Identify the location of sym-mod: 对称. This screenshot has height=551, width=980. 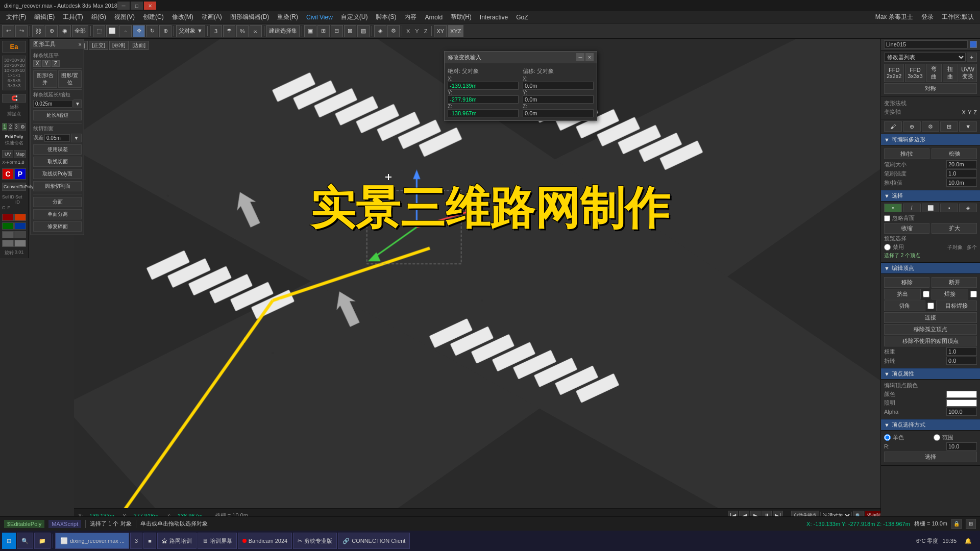
(930, 89).